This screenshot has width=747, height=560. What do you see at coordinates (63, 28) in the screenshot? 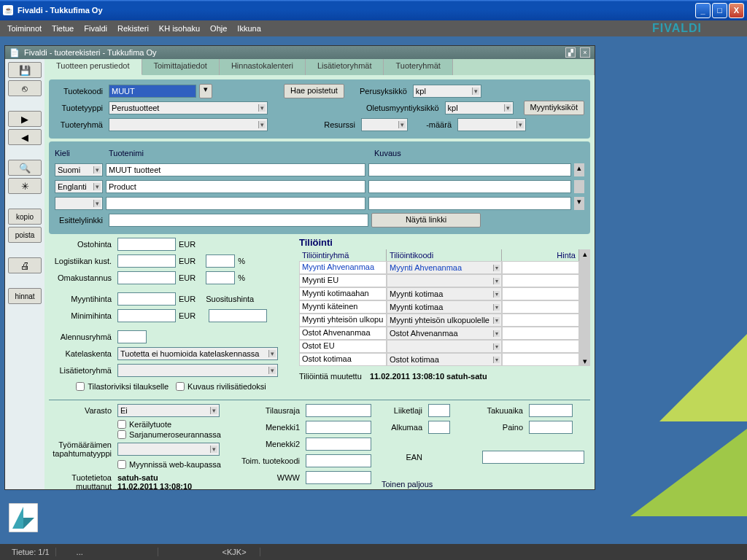
I see `menu-tietue: Tietue` at bounding box center [63, 28].